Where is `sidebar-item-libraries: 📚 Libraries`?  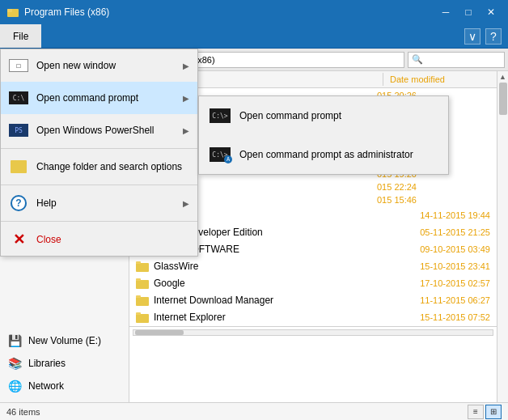
sidebar-item-libraries: 📚 Libraries is located at coordinates (65, 363).